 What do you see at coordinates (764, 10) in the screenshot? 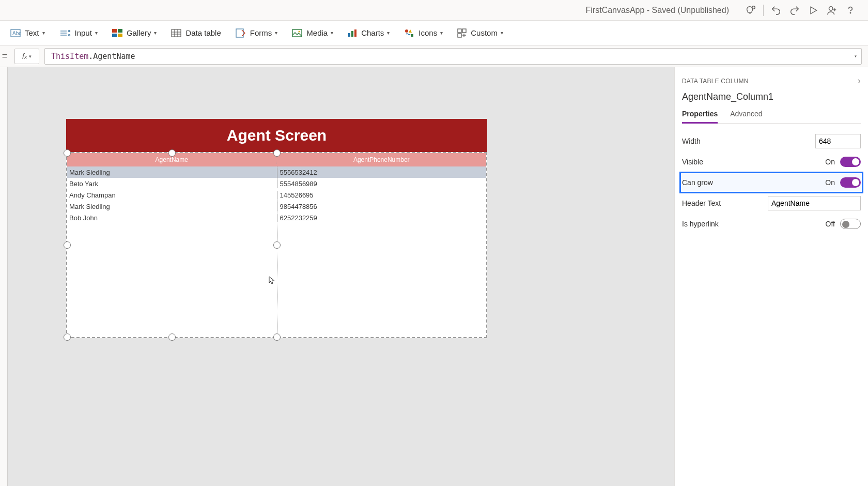
I see `divider` at bounding box center [764, 10].